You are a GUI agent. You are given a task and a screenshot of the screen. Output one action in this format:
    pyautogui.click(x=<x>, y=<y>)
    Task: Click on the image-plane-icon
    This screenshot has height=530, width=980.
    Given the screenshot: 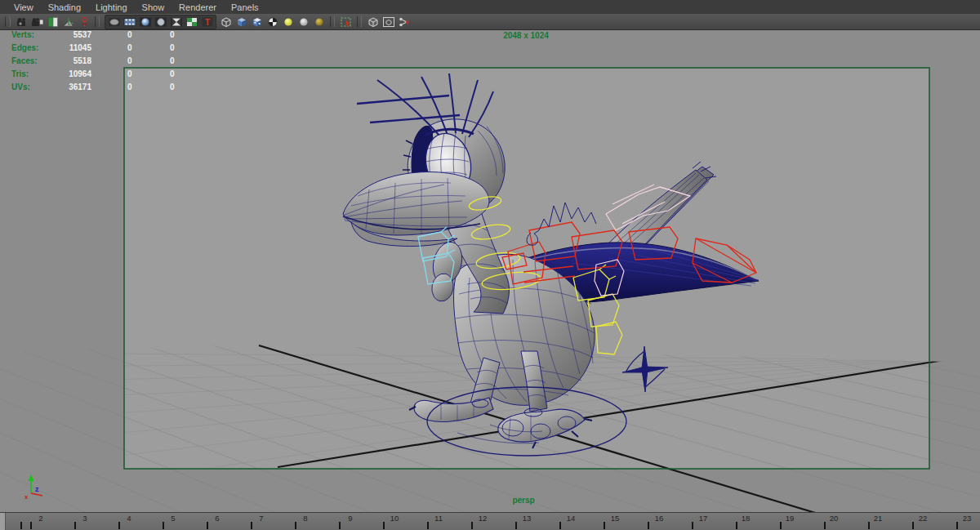 What is the action you would take?
    pyautogui.click(x=69, y=22)
    